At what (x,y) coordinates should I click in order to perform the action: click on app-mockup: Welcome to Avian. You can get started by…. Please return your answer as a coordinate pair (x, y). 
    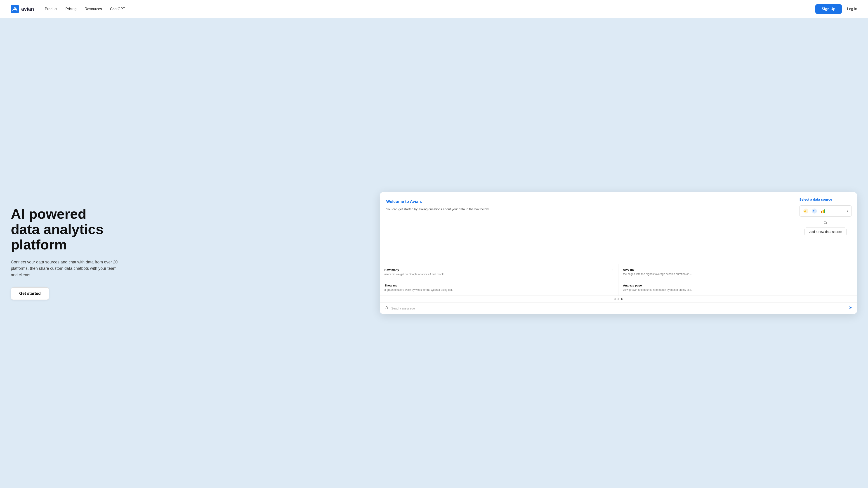
    Looking at the image, I should click on (619, 253).